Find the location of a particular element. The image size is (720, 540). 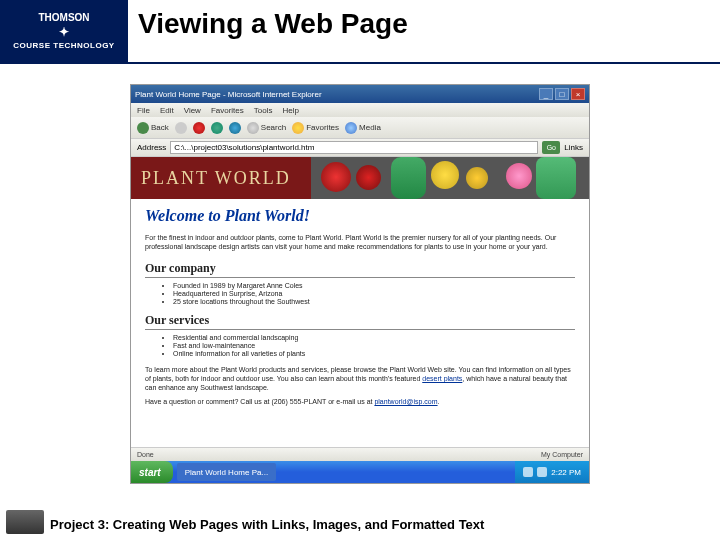

list-item: Fast and low-maintenance is located at coordinates (374, 346).